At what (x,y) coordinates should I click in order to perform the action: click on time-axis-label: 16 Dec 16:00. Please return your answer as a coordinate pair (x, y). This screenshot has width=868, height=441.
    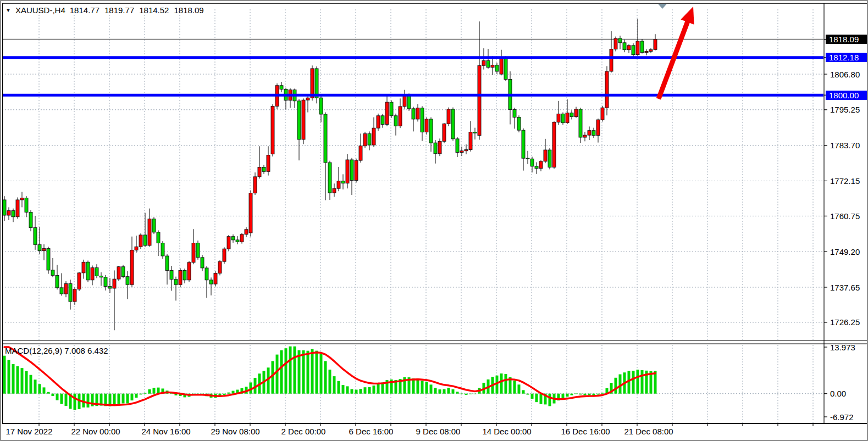
    Looking at the image, I should click on (585, 432).